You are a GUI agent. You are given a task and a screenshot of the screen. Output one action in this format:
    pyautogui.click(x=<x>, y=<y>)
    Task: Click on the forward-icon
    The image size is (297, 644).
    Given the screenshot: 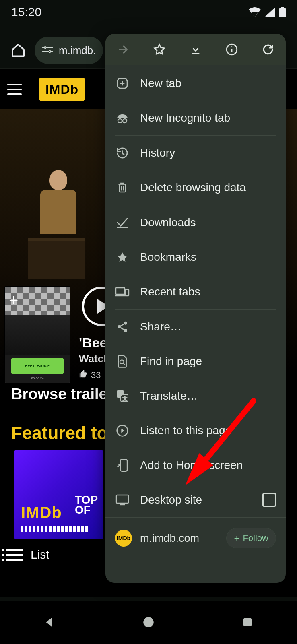 What is the action you would take?
    pyautogui.click(x=123, y=50)
    